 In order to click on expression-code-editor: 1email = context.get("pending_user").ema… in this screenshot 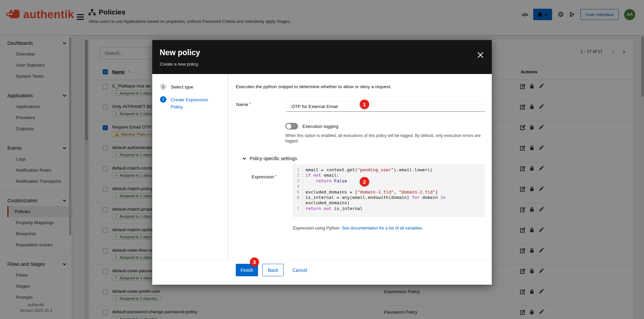, I will do `click(389, 190)`.